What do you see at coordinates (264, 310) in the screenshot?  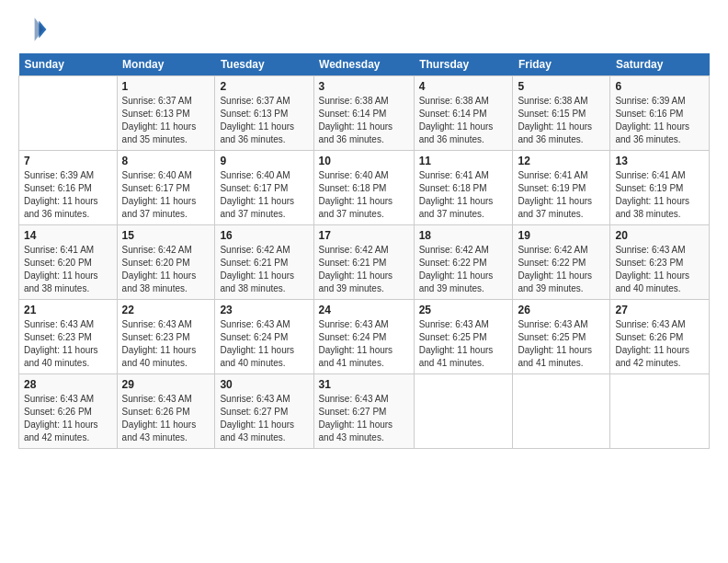 I see `day-number: 23` at bounding box center [264, 310].